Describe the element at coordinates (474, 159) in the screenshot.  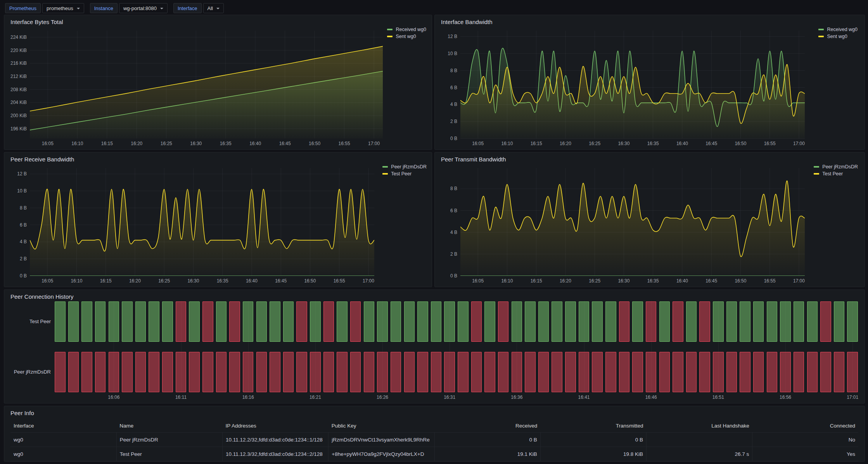
I see `panel-title-peer-transmit-bandwidth: Peer Transmit Bandwidth` at that location.